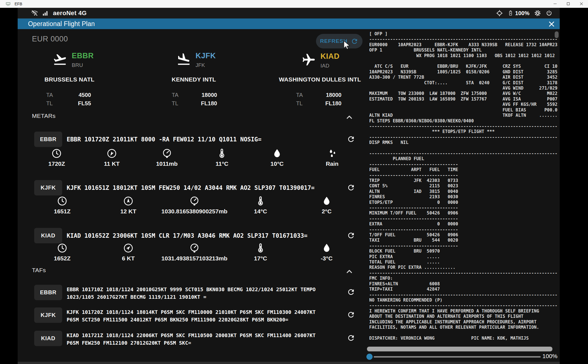 The width and height of the screenshot is (588, 364). I want to click on zoom-slider-track, so click(457, 357).